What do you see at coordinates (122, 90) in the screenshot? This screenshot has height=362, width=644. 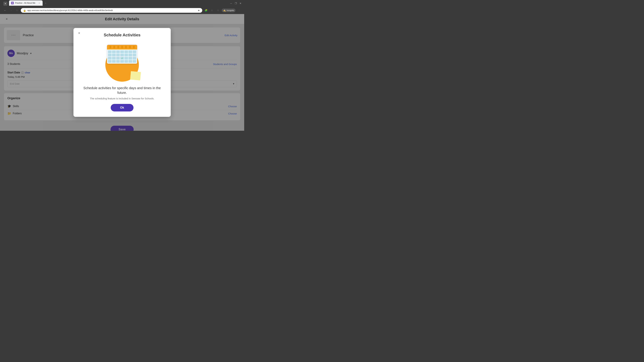 I see `modal-description-main: Schedule activities for specific days an…` at bounding box center [122, 90].